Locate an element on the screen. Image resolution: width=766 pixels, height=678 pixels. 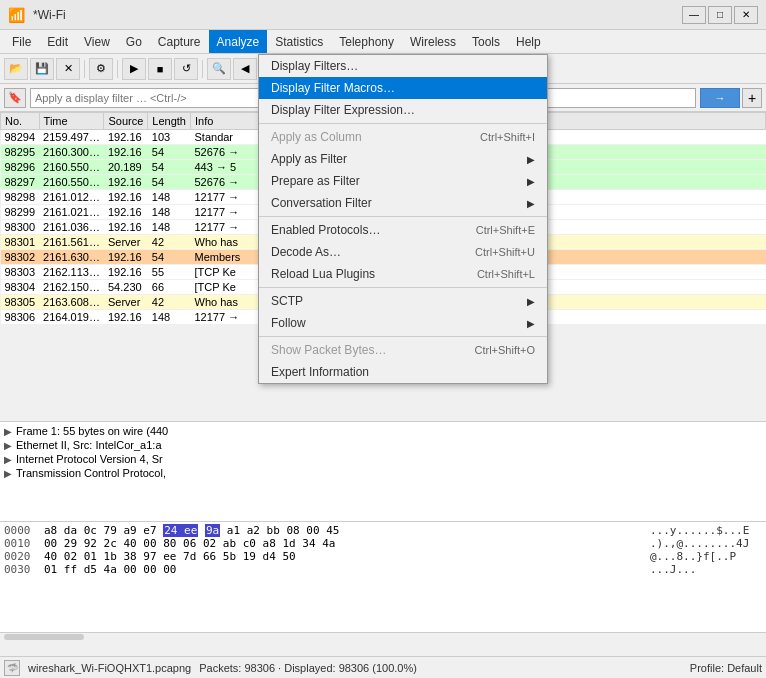
status-profile: Profile: Default is located at coordinates (726, 668).